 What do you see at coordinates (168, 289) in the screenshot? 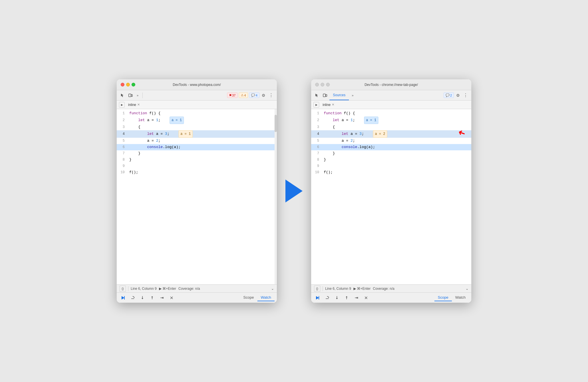
I see `left-run-hint: ▶ ⌘+Enter` at bounding box center [168, 289].